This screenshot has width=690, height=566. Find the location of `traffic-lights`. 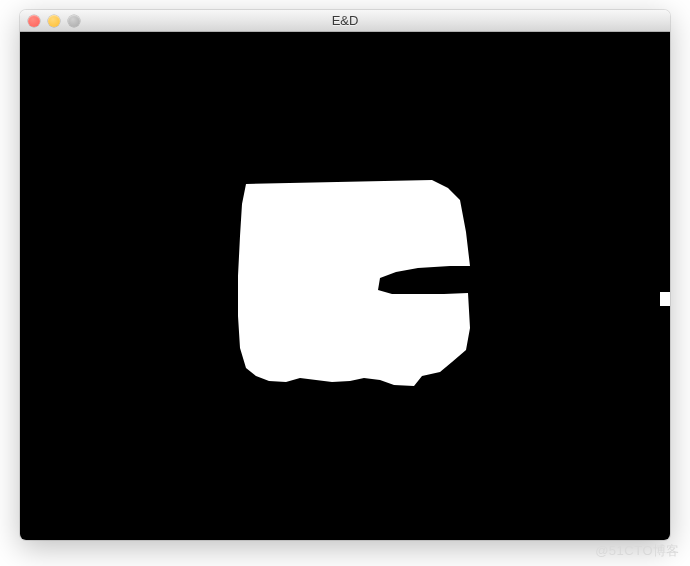

traffic-lights is located at coordinates (50, 21).